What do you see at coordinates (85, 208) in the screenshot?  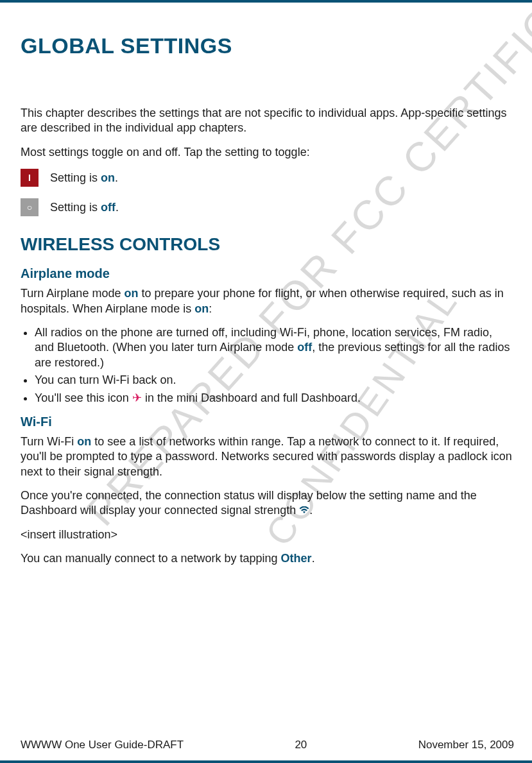 I see `toggle-off-label: Setting is off.` at bounding box center [85, 208].